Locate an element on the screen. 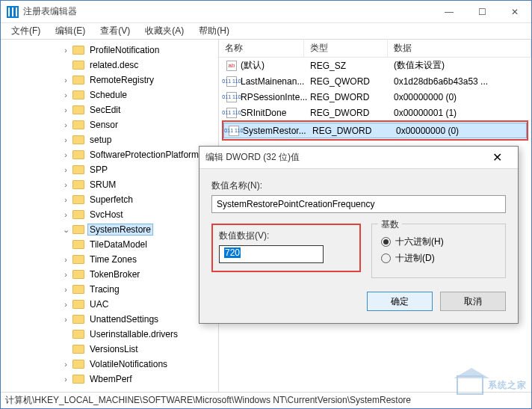  value-data: 0x1d28db6a6b43a53 ... is located at coordinates (460, 82).